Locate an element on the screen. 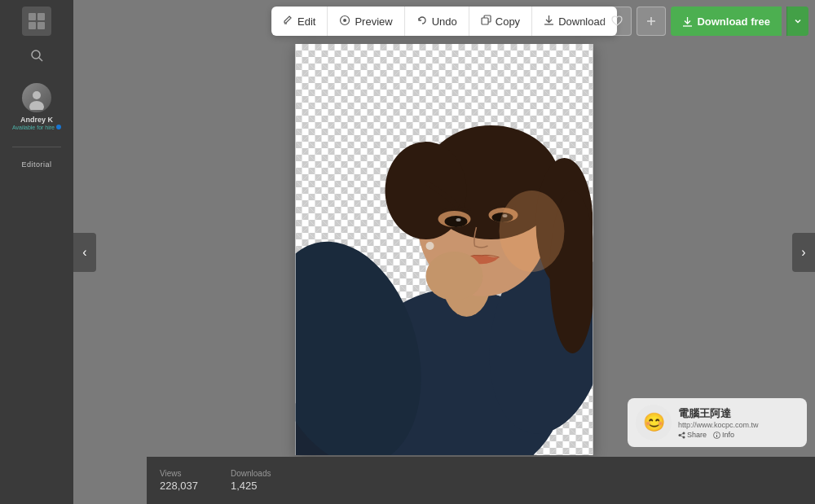 This screenshot has width=815, height=504. nav-arrow-right: › is located at coordinates (804, 252).